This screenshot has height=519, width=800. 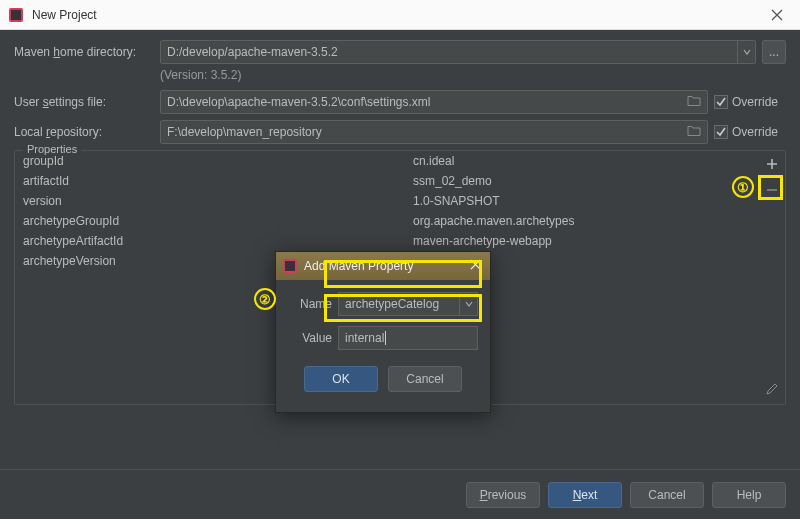 What do you see at coordinates (387, 181) in the screenshot?
I see `table-row: artifactIdssm_02_demo` at bounding box center [387, 181].